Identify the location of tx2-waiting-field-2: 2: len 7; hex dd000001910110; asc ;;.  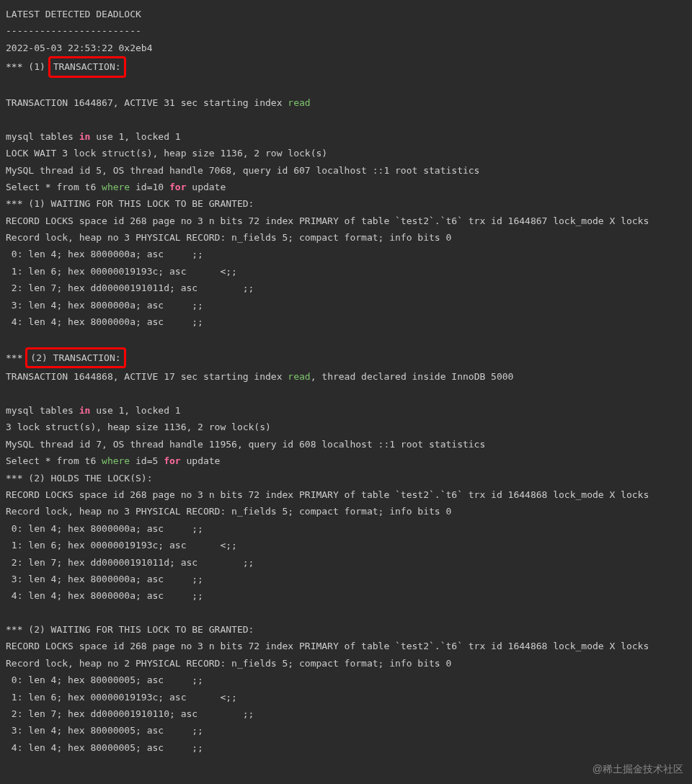
(346, 713).